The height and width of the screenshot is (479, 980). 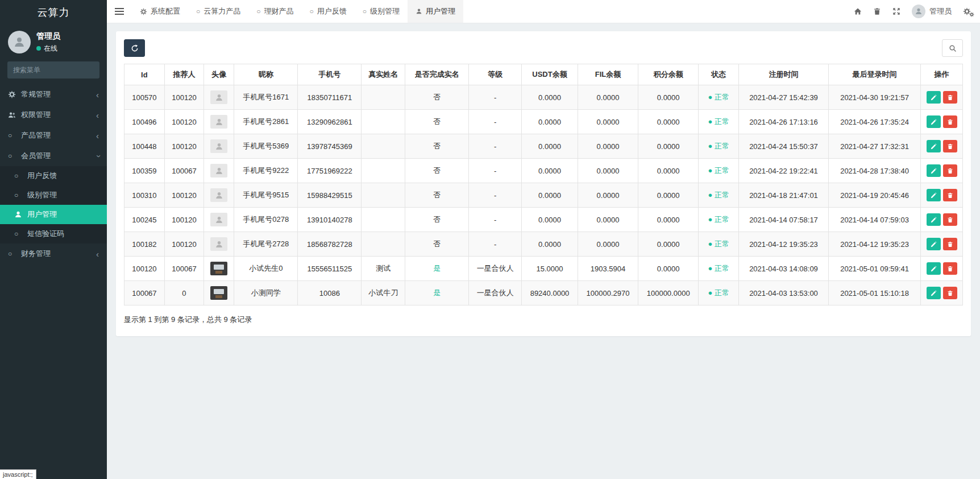 I want to click on column-header: 操作, so click(x=942, y=75).